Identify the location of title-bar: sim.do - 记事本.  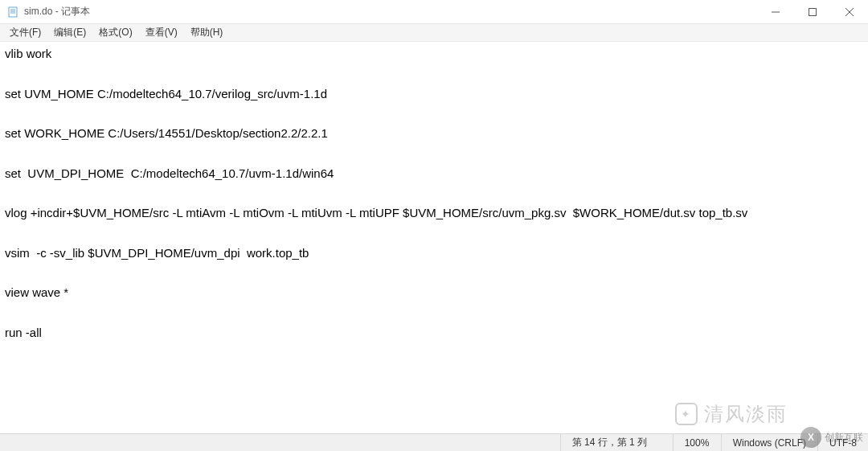
(434, 12).